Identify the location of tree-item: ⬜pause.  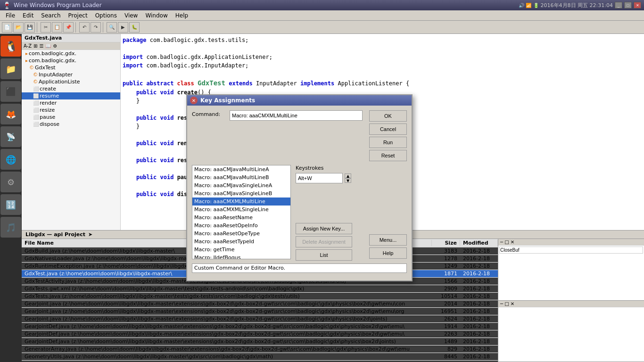
(71, 117).